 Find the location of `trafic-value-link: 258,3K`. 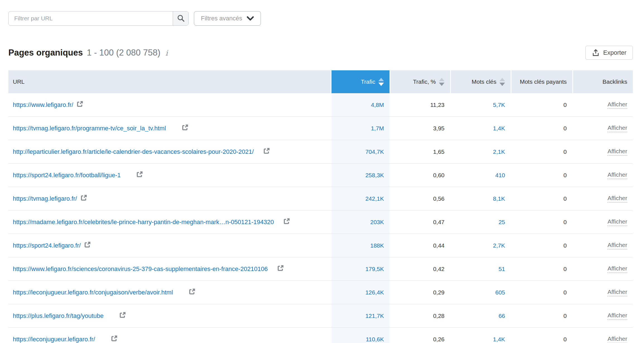

trafic-value-link: 258,3K is located at coordinates (374, 175).